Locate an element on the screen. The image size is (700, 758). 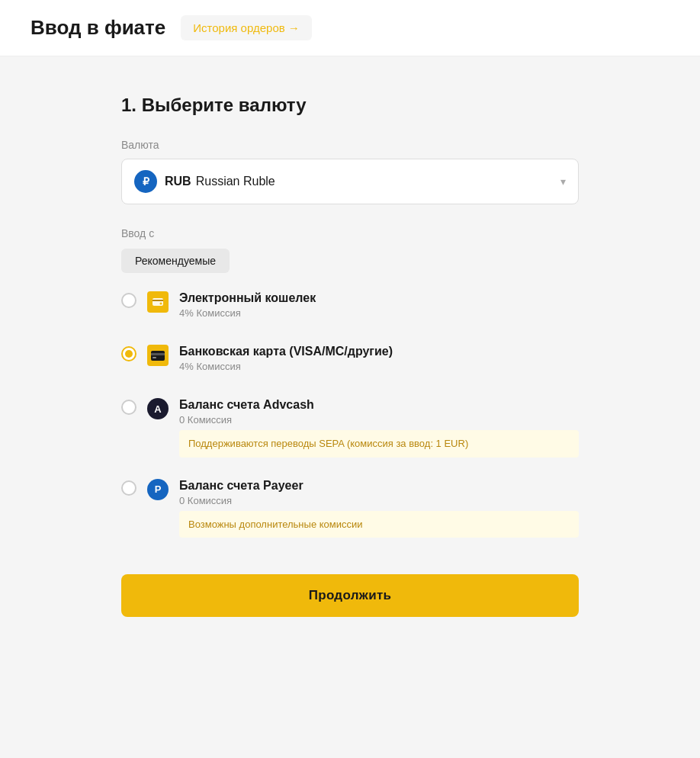
radio-payeer is located at coordinates (129, 488).